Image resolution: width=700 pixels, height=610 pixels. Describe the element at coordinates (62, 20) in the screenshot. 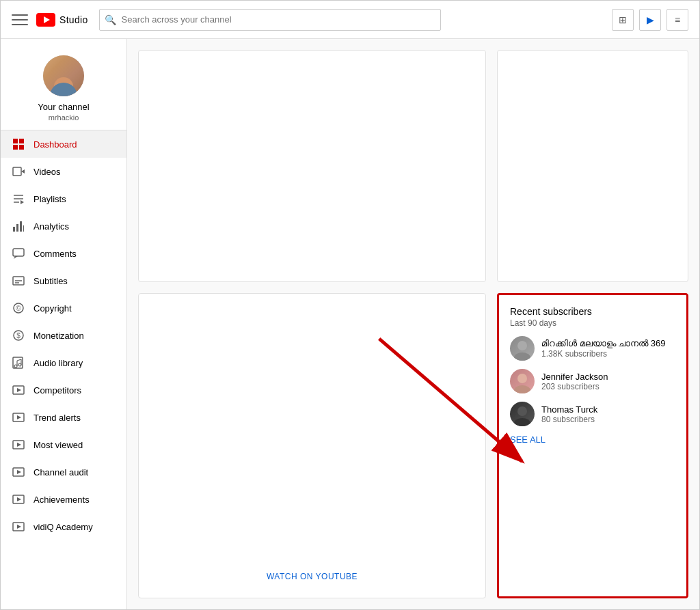

I see `logo: Studio` at that location.